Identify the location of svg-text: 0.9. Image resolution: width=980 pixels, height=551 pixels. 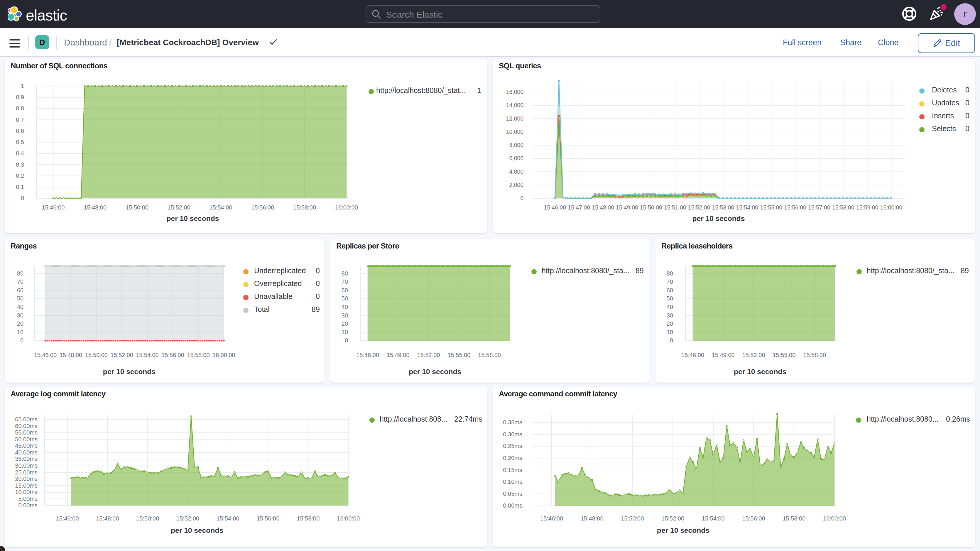
(20, 97).